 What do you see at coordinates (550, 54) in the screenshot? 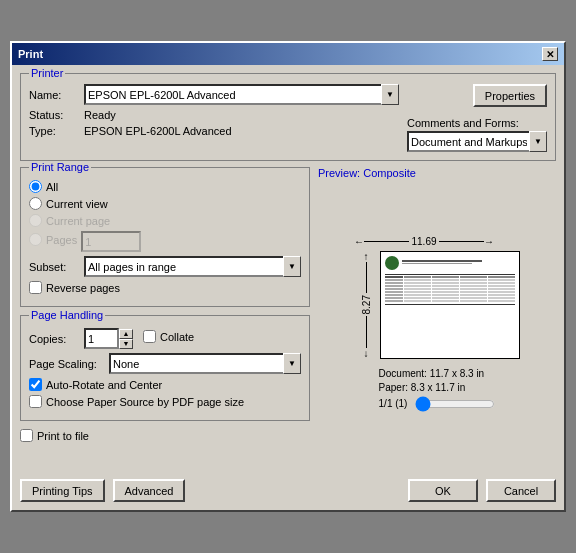
I see `close-button: ✕` at bounding box center [550, 54].